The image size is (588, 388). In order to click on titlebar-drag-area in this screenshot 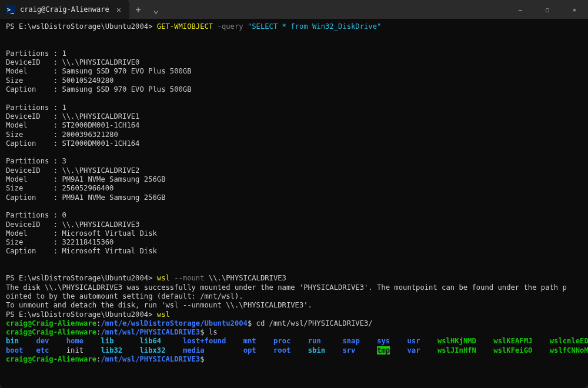, I will do `click(336, 9)`.